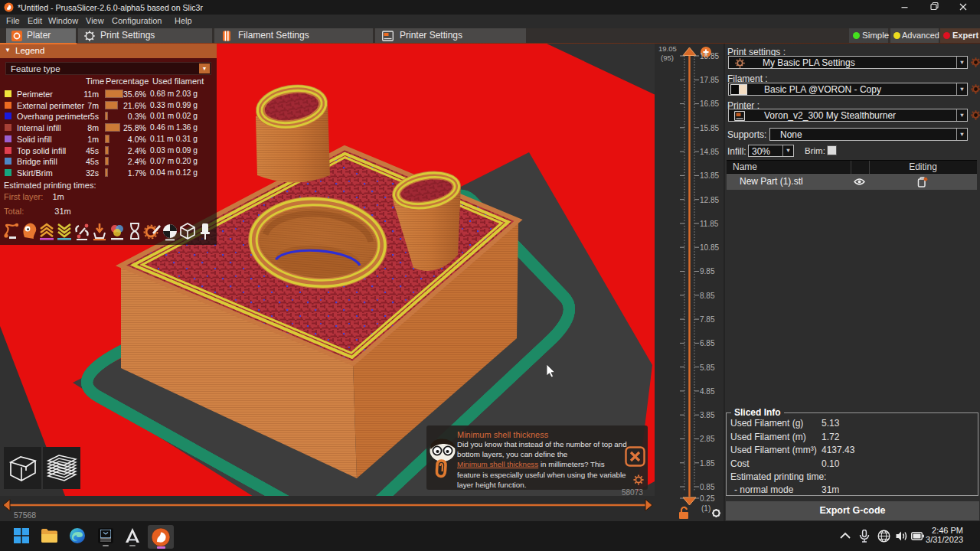  I want to click on svg-text: 19.05, so click(668, 49).